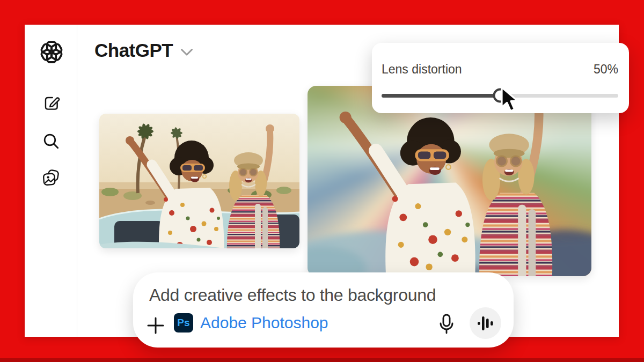 Image resolution: width=644 pixels, height=362 pixels. Describe the element at coordinates (264, 323) in the screenshot. I see `app-name-label: Adobe Photoshop` at that location.